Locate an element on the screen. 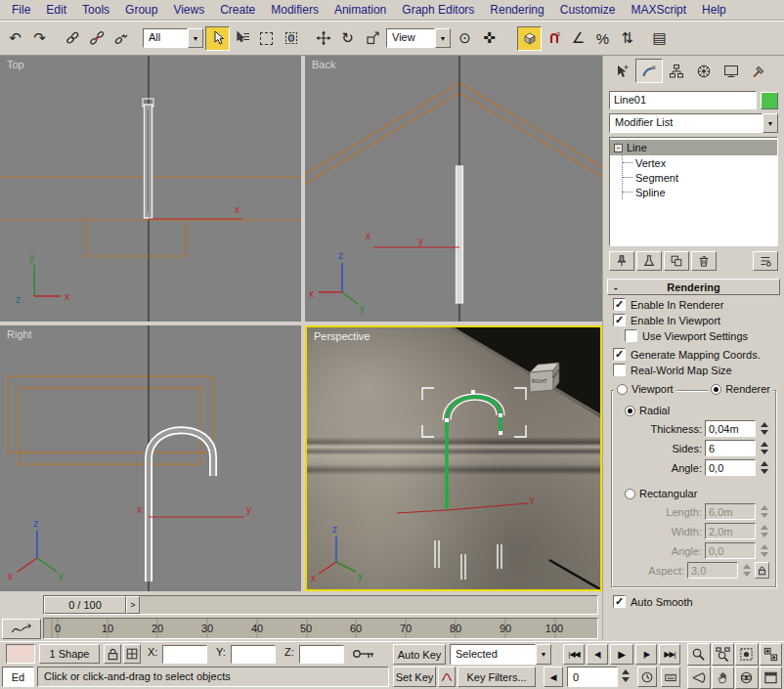 The image size is (784, 689). key-filters-button: Key Filters... is located at coordinates (497, 676).